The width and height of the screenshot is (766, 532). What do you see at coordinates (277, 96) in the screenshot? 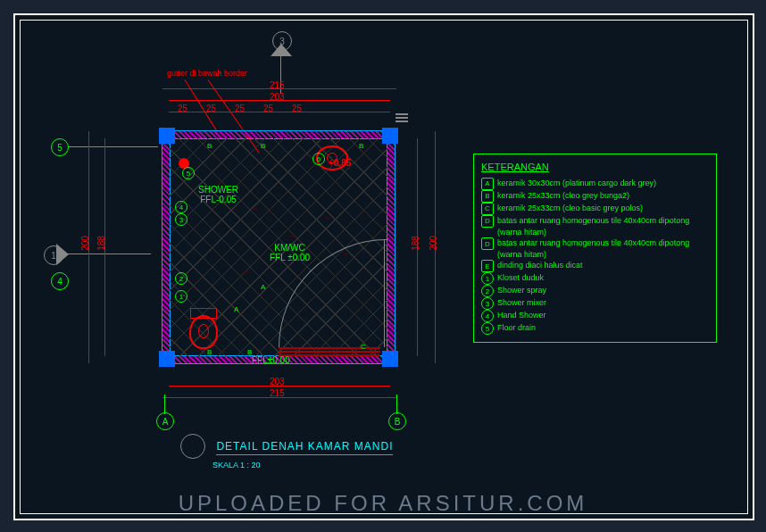
I see `dim-top-inner: 203` at bounding box center [277, 96].